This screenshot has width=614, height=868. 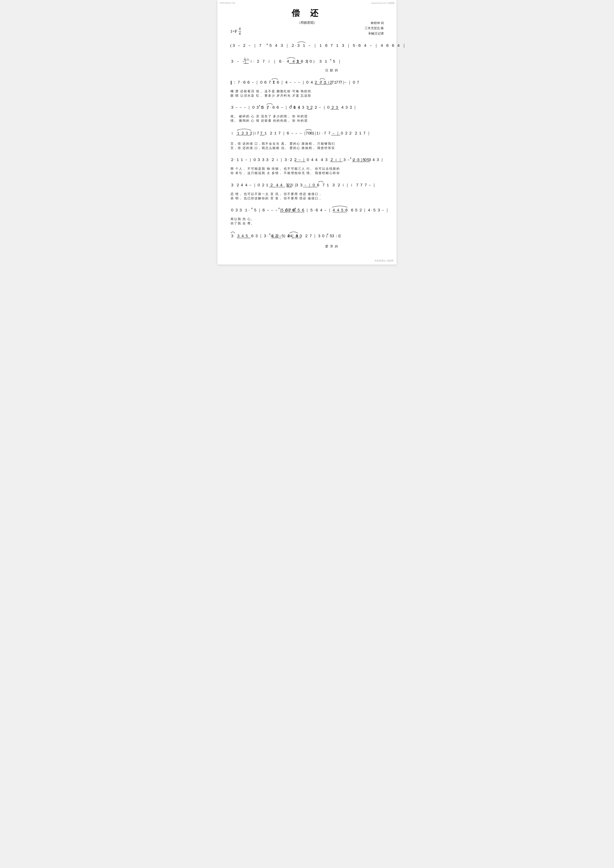 I want to click on credits: 林煌坤 词 三木尤贺志 曲 剥椒王记谱, so click(x=374, y=28).